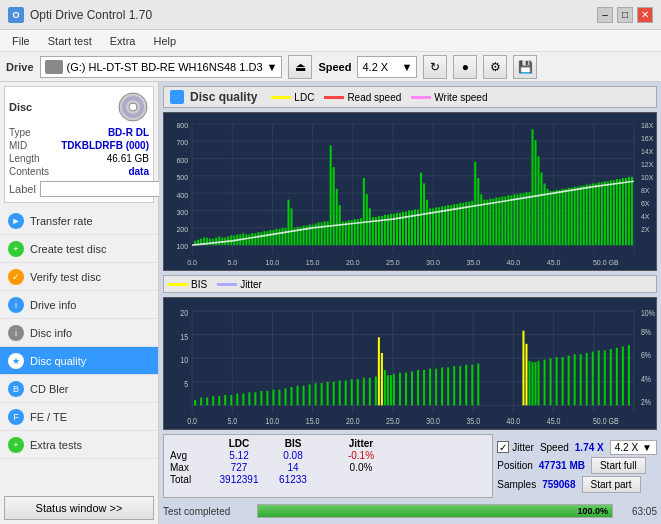 The width and height of the screenshot is (661, 524). I want to click on jitter-label: Jitter, so click(251, 284).